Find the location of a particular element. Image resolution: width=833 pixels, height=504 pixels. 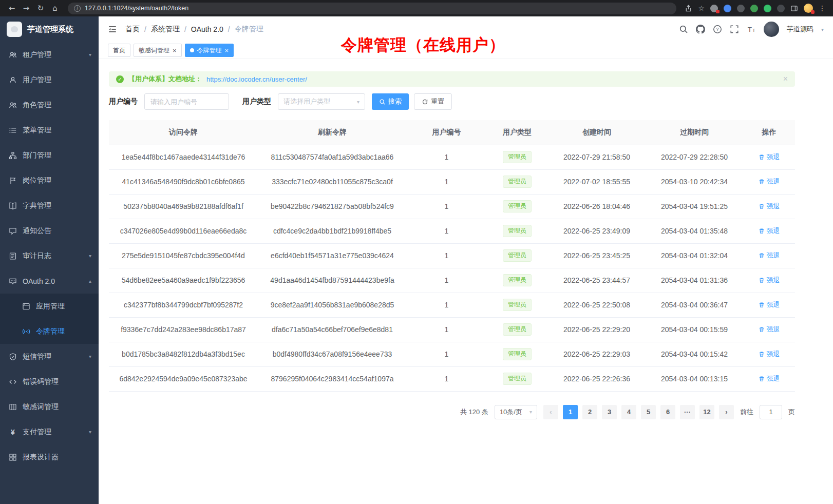

menu-fold-icon is located at coordinates (112, 29).